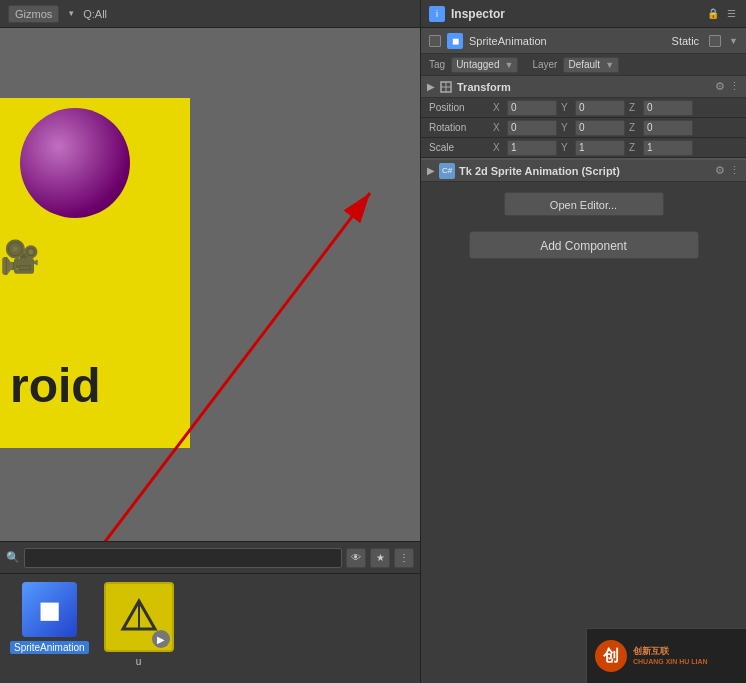 The width and height of the screenshot is (746, 683). Describe the element at coordinates (584, 108) in the screenshot. I see `position-row: Position X Y Z` at that location.